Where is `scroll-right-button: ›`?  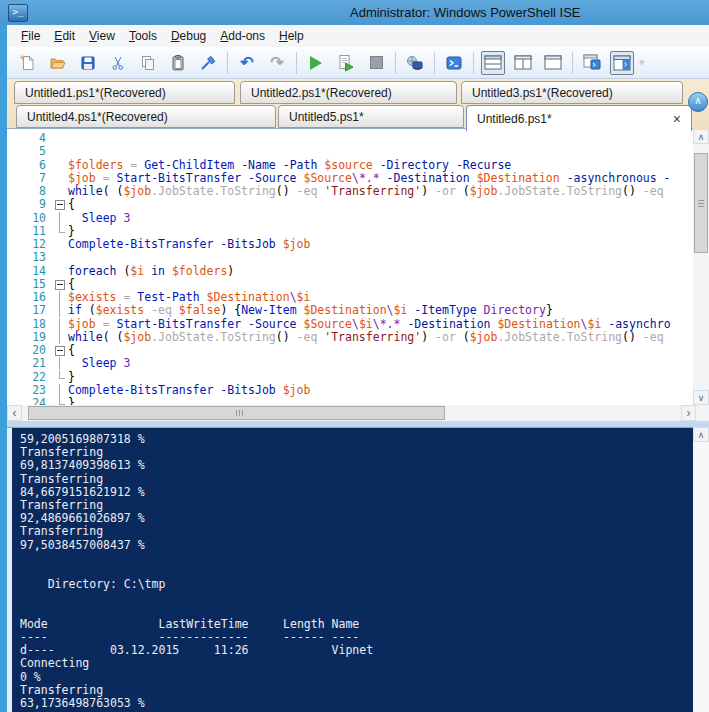 scroll-right-button: › is located at coordinates (688, 413).